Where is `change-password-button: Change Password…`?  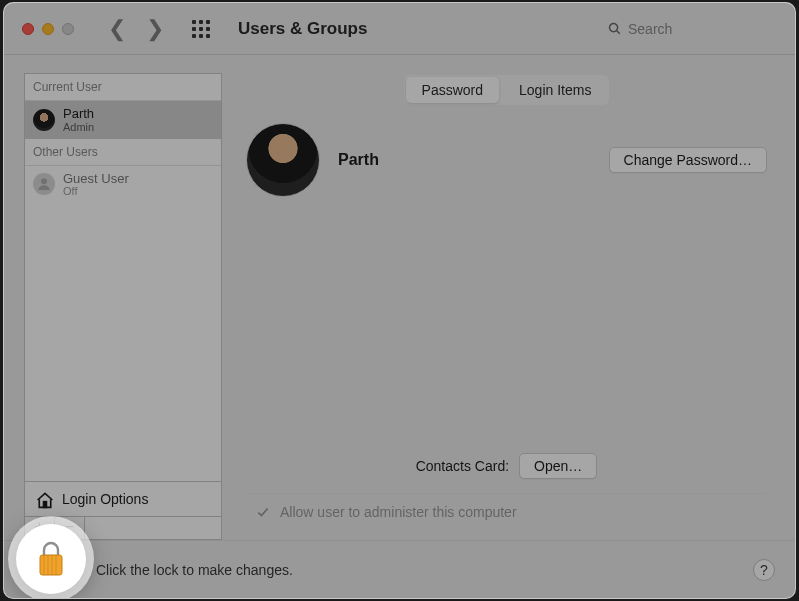 change-password-button: Change Password… is located at coordinates (688, 160).